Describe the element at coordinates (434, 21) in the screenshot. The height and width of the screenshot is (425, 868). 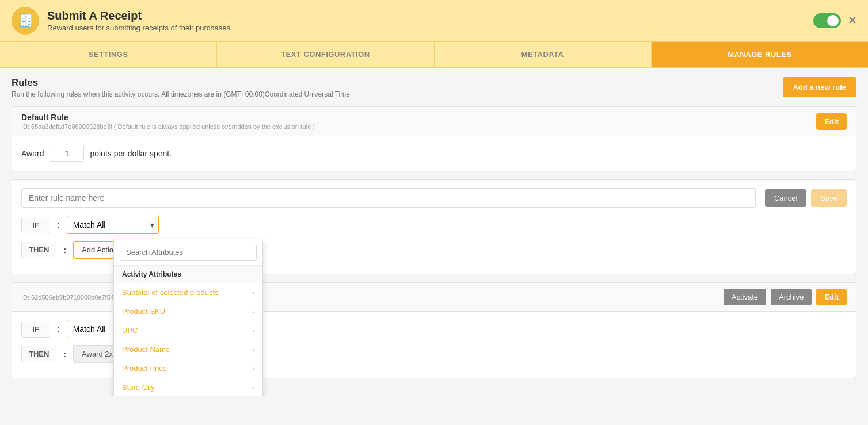
I see `app-header: 🧾 Submit A Receipt Reward users for subm…` at that location.